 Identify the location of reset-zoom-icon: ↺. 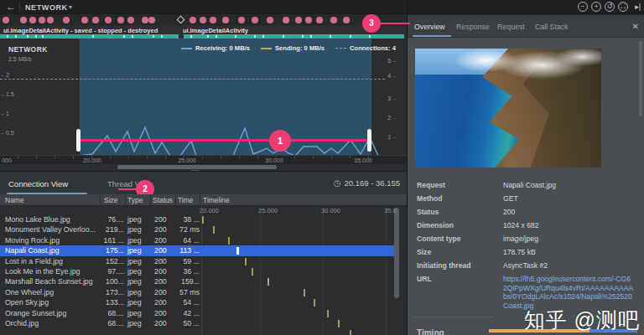
(610, 7).